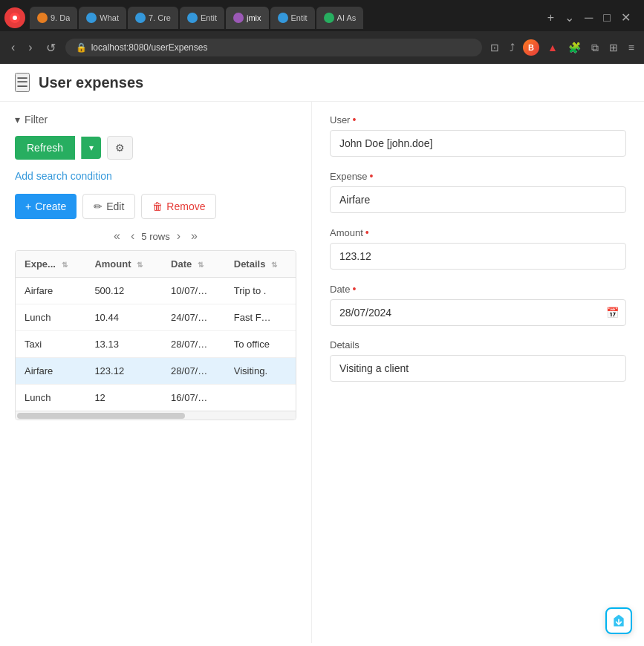 Image resolution: width=644 pixels, height=646 pixels. I want to click on cell-details-3: To office, so click(260, 345).